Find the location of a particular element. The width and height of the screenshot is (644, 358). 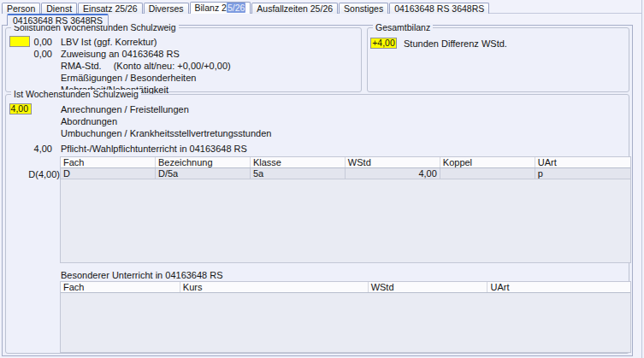

umbuchungen-label: Umbuchungen / Krankheitsstellvertretungs… is located at coordinates (166, 133).